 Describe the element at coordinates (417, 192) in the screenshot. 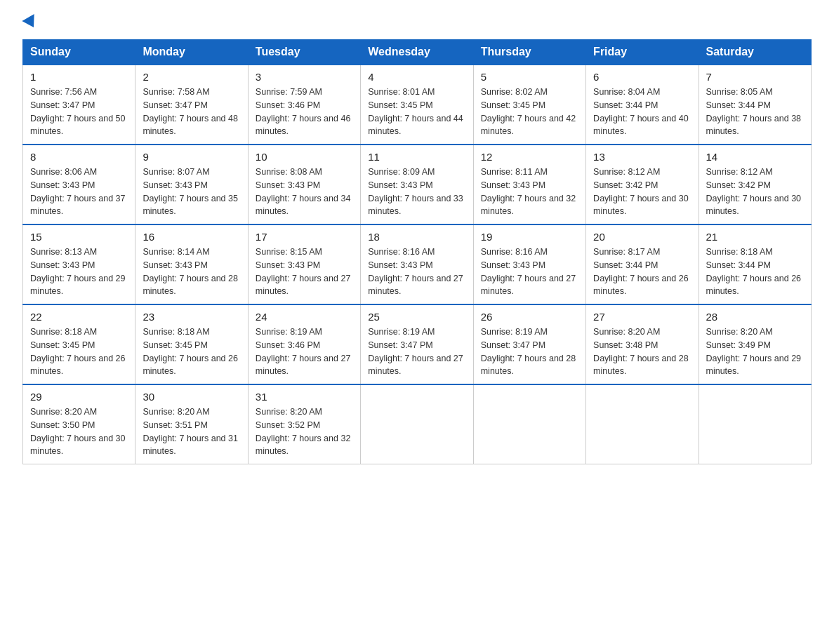

I see `day-info: Sunrise: 8:09 AM Sunset: 3:43 PM Dayligh…` at that location.